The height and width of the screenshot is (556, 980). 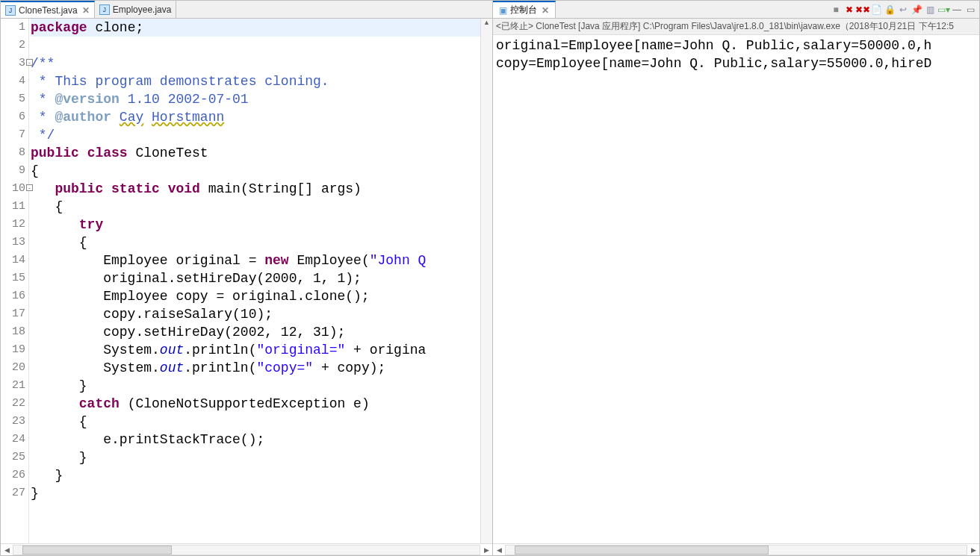 What do you see at coordinates (255, 296) in the screenshot?
I see `code-line: Employee copy = original.clone();` at bounding box center [255, 296].